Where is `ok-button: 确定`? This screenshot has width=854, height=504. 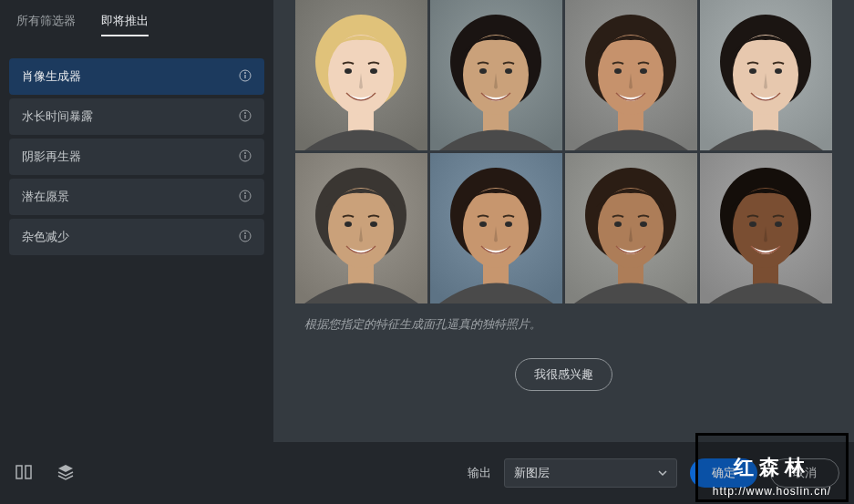 ok-button: 确定 is located at coordinates (724, 473).